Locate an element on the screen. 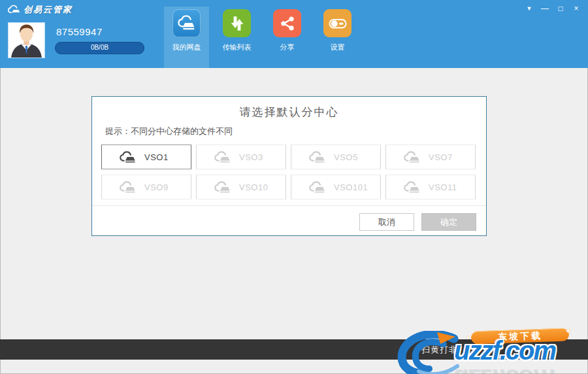 Image resolution: width=588 pixels, height=374 pixels. footer-bar: 扫黄打非 is located at coordinates (294, 349).